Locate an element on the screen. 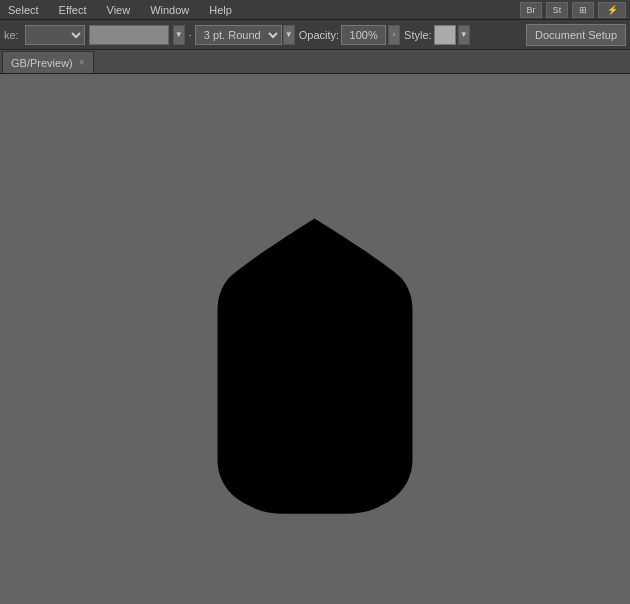  stroke-preview is located at coordinates (129, 35).